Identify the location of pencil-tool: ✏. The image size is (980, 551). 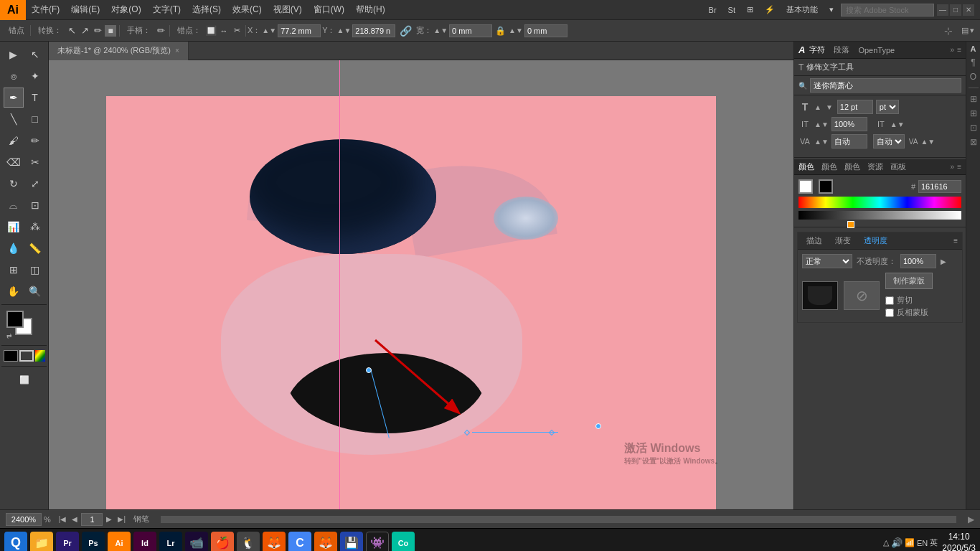
(35, 141).